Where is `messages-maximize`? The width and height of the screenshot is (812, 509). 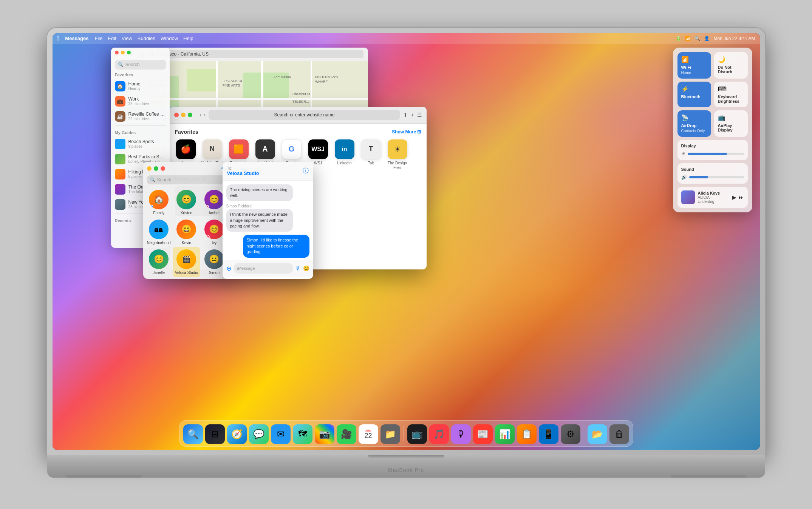
messages-maximize is located at coordinates (156, 169).